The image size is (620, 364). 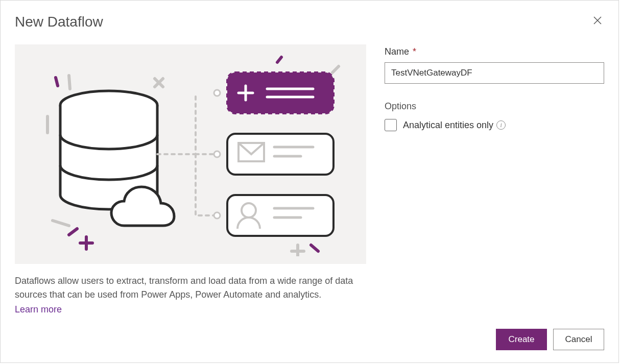 I want to click on name-label: Name *, so click(x=494, y=52).